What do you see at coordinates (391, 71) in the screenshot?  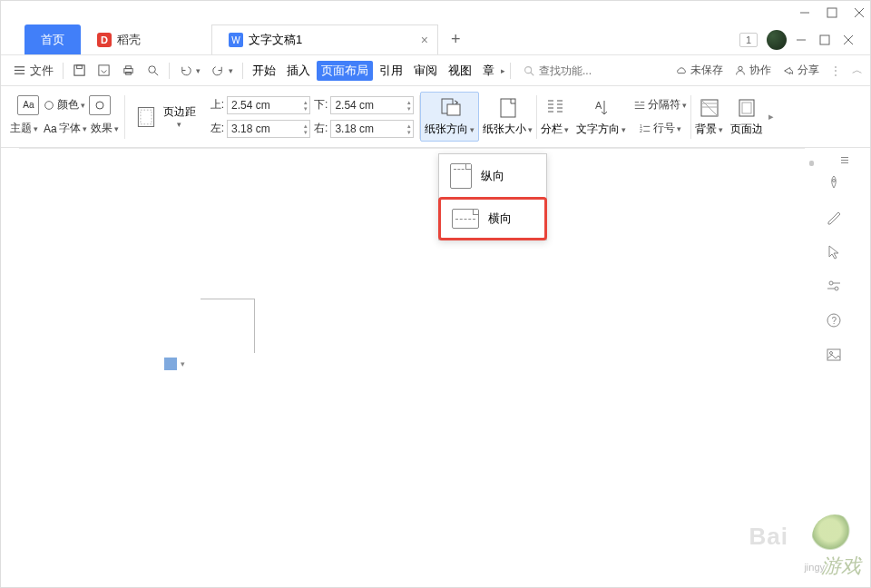 I see `menu-references: 引用` at bounding box center [391, 71].